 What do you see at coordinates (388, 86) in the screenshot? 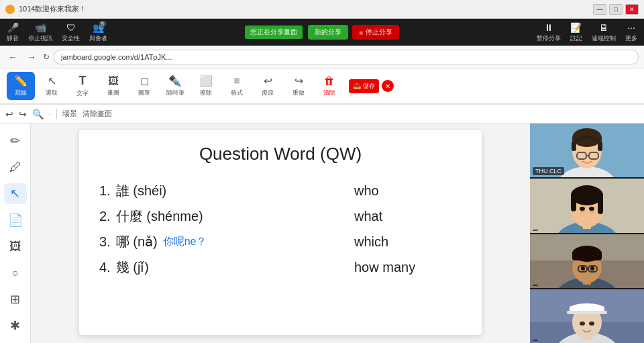
I see `close-save-btn: ✕` at bounding box center [388, 86].